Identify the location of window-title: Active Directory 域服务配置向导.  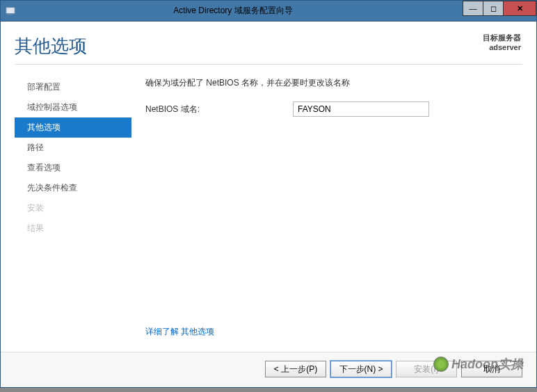
(278, 11).